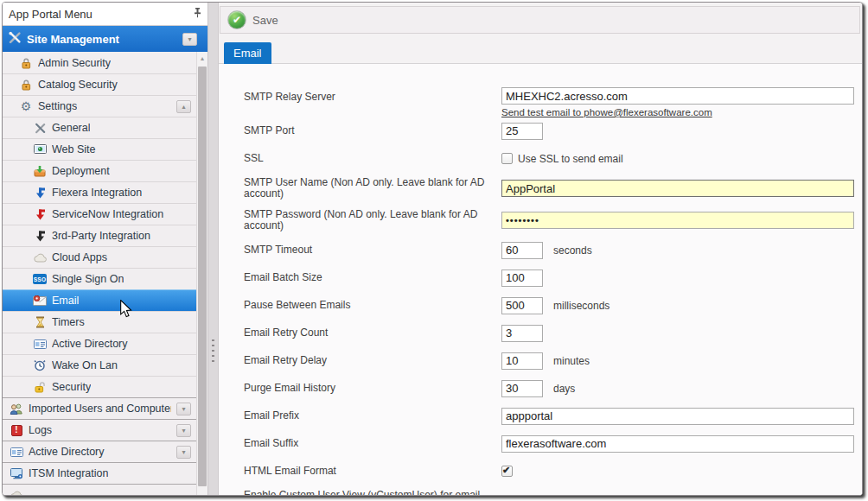  I want to click on form-row: SMTP Port, so click(553, 131).